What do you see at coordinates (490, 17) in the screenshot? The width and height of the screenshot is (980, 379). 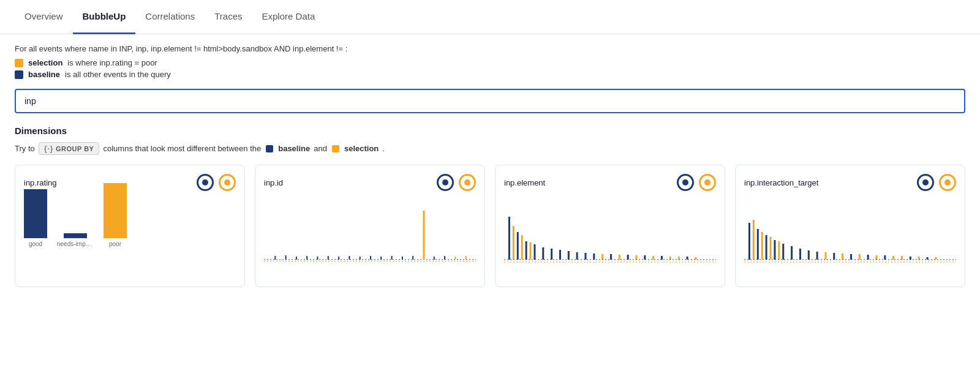 I see `tabs-bar: Overview BubbleUp Correlations Traces Ex…` at bounding box center [490, 17].